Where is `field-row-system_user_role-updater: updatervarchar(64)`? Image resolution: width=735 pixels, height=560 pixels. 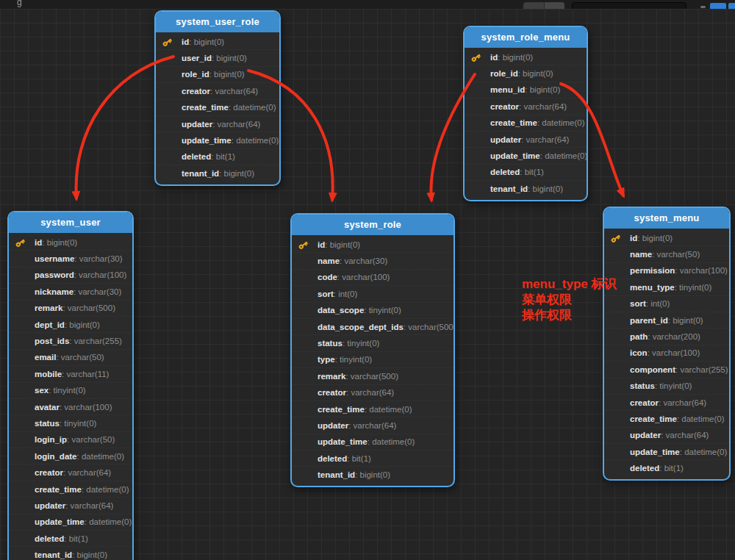
field-row-system_user_role-updater: updatervarchar(64) is located at coordinates (218, 124).